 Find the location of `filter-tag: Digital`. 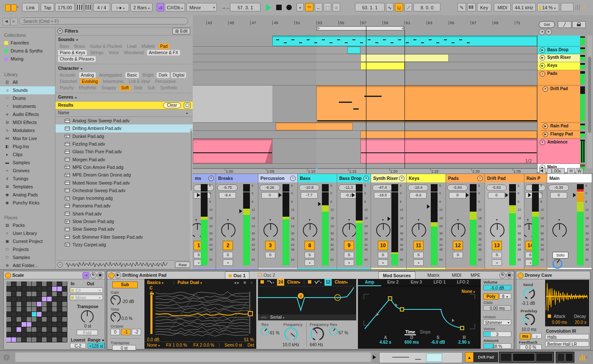

filter-tag: Digital is located at coordinates (179, 75).